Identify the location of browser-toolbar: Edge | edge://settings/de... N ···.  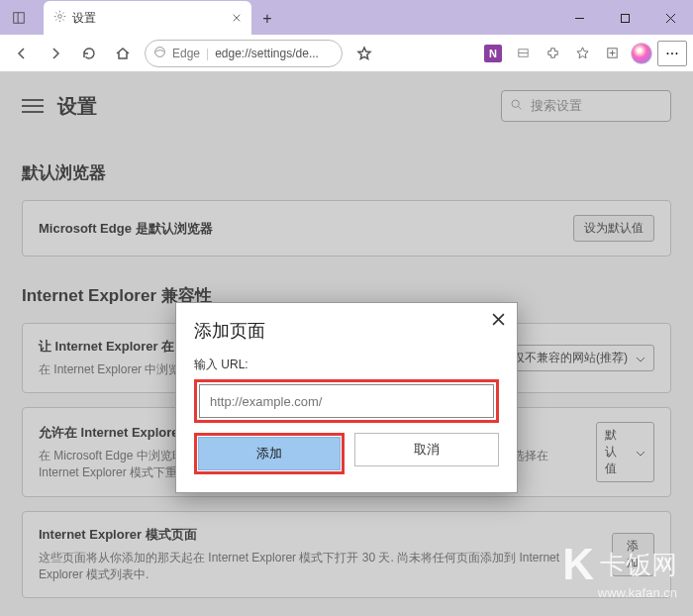
(346, 53).